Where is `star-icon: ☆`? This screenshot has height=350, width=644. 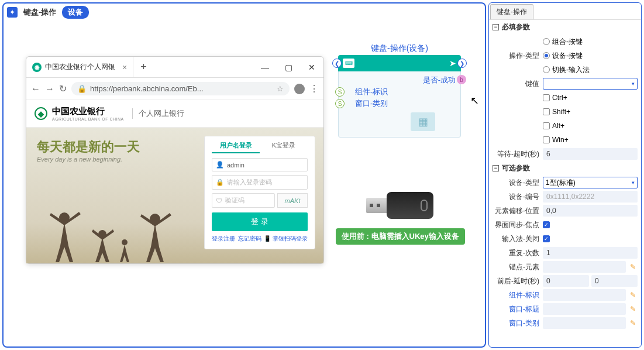
star-icon: ☆ is located at coordinates (280, 89).